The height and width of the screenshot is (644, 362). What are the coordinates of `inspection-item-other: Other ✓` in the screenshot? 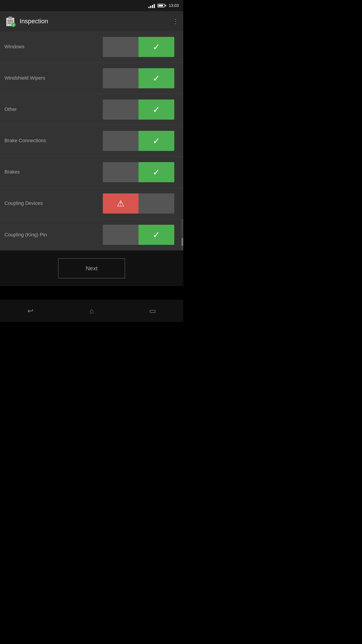 It's located at (91, 110).